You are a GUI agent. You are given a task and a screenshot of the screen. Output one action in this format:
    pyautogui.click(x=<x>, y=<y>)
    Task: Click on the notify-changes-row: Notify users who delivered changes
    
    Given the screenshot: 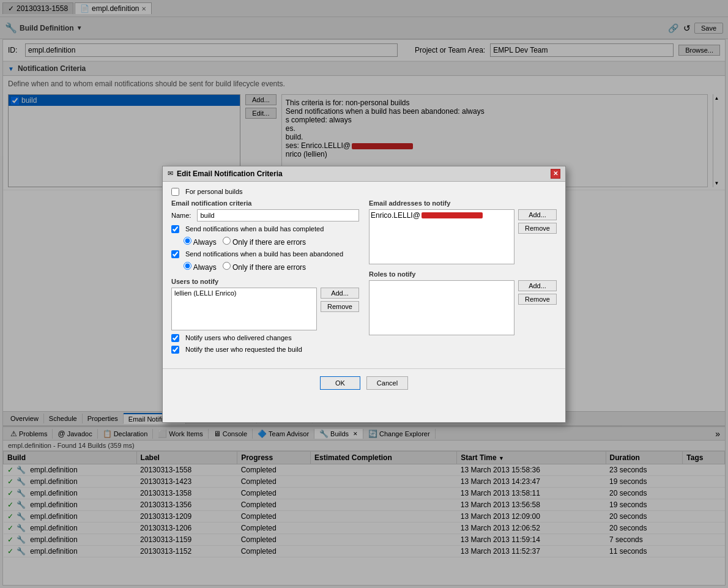 What is the action you would take?
    pyautogui.click(x=266, y=338)
    